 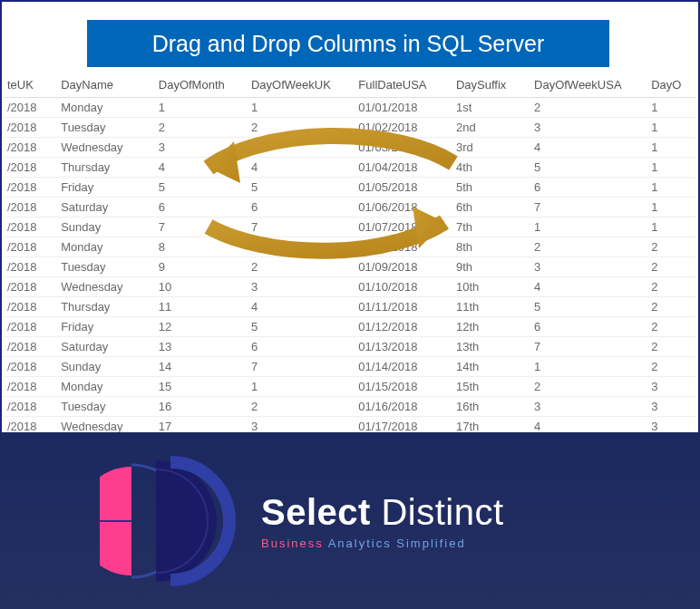 I want to click on cell: 16th, so click(x=491, y=407).